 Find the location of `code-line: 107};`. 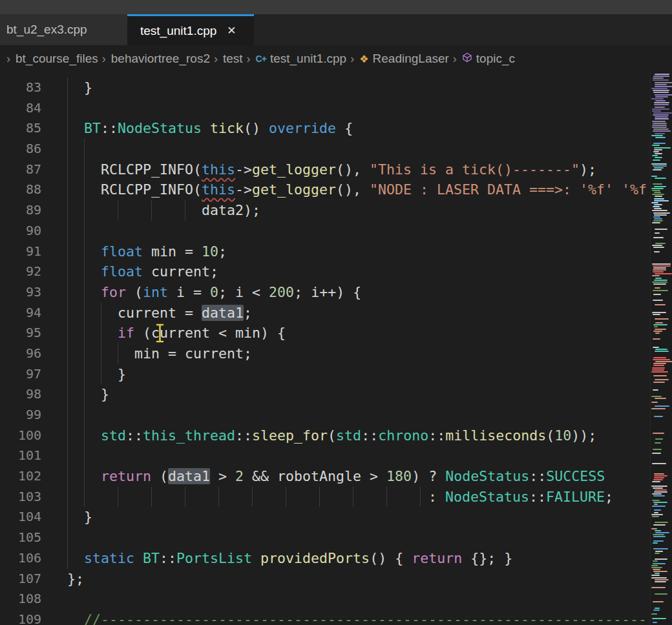

code-line: 107}; is located at coordinates (324, 579).